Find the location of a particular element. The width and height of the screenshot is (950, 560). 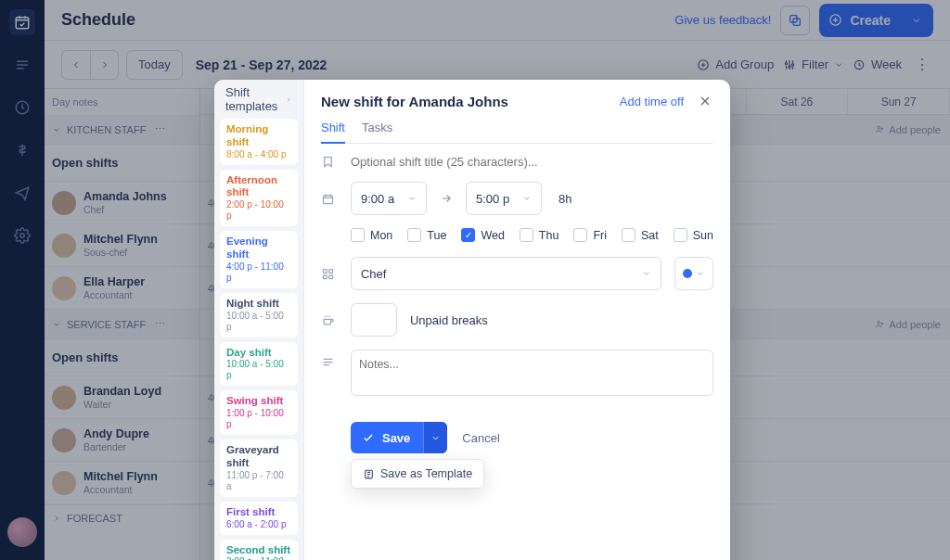

shift-template-card: Night shift10:00 a - 5:00 p is located at coordinates (259, 315).